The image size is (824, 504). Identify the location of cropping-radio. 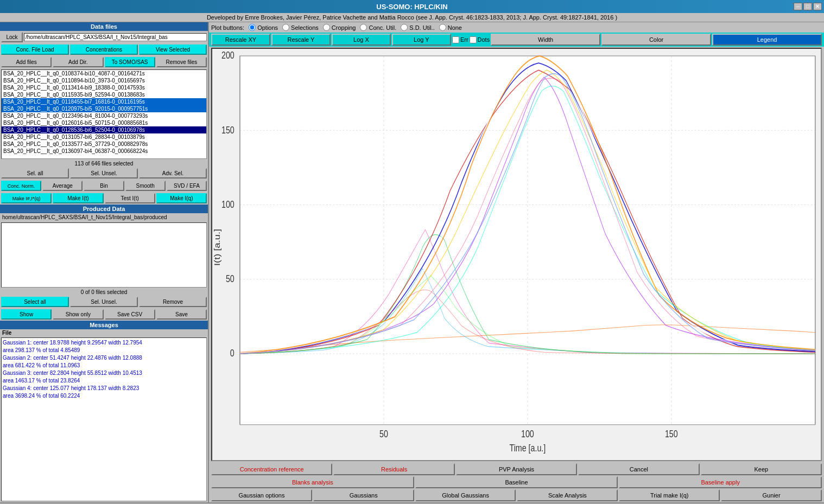
(327, 27).